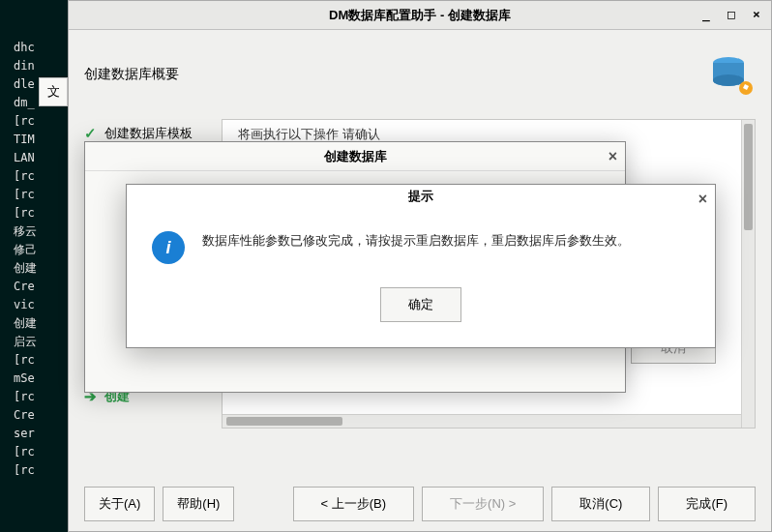  What do you see at coordinates (421, 196) in the screenshot?
I see `dialog-title: 提示` at bounding box center [421, 196].